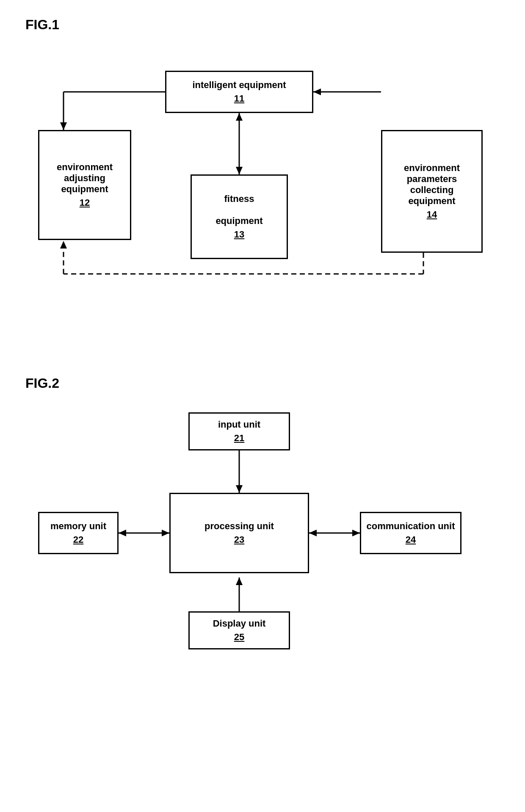 This screenshot has width=525, height=812. What do you see at coordinates (239, 85) in the screenshot?
I see `intelligent-equipment-label: intelligent equipment` at bounding box center [239, 85].